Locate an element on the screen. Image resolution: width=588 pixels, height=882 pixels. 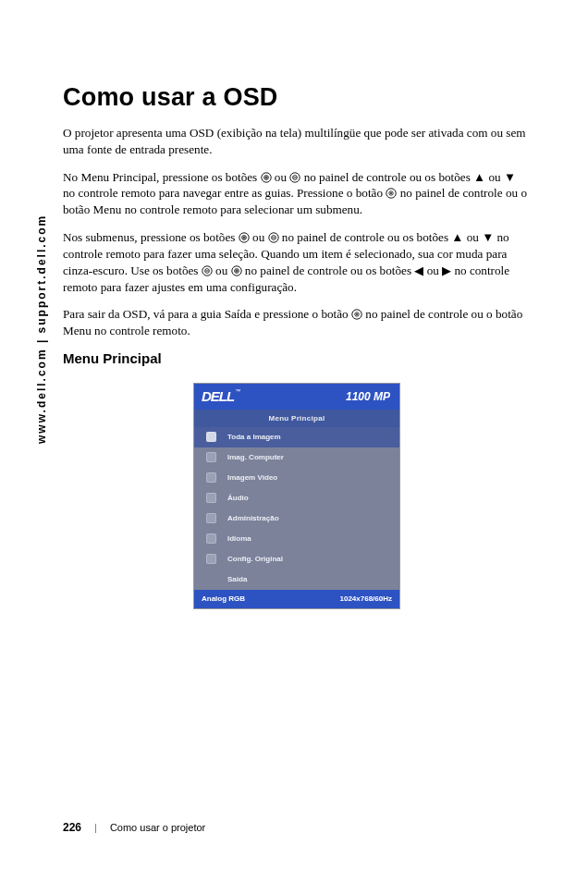
osd-item-administracao: Administração is located at coordinates (297, 519).